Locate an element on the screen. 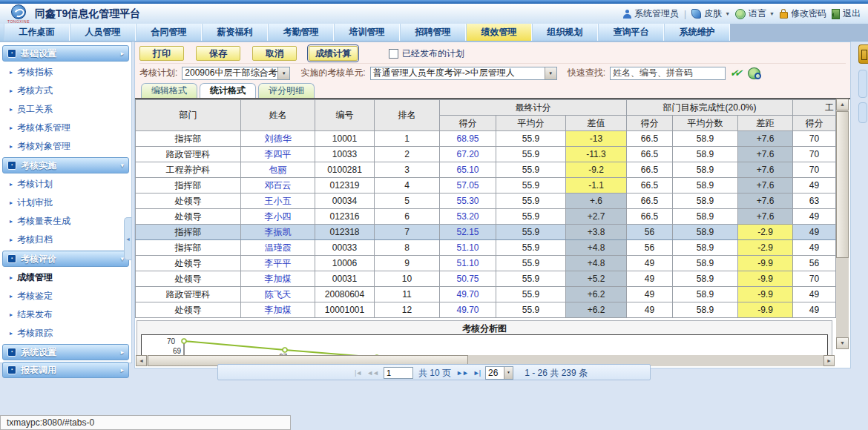 Image resolution: width=868 pixels, height=430 pixels. sidebar-item: ▸结果发布 is located at coordinates (65, 314).